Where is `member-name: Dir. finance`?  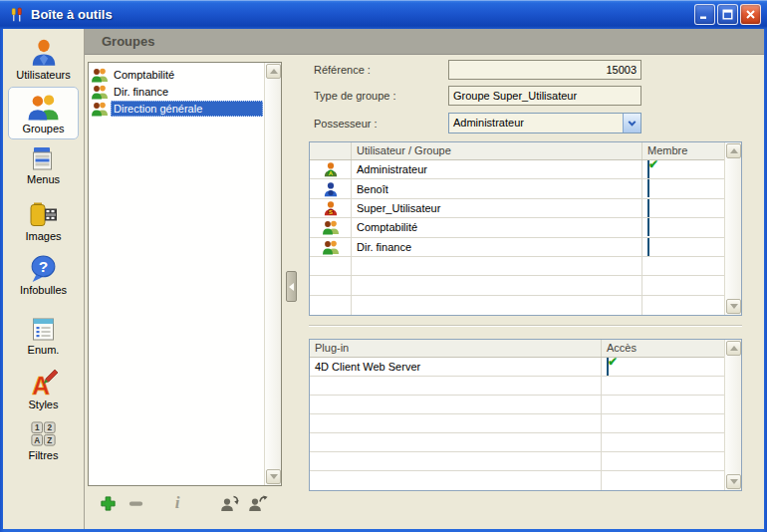
member-name: Dir. finance is located at coordinates (382, 247).